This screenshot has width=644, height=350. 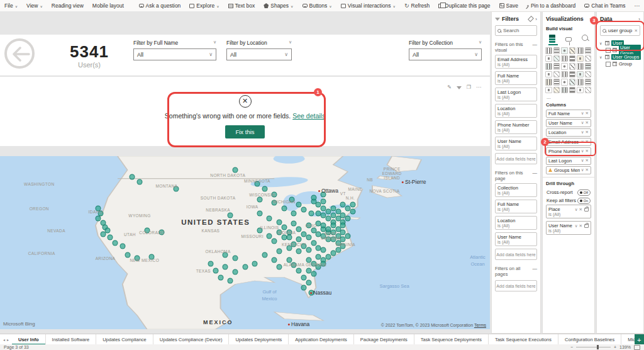 What do you see at coordinates (384, 340) in the screenshot?
I see `tab-package-deployments: Package Deployments` at bounding box center [384, 340].